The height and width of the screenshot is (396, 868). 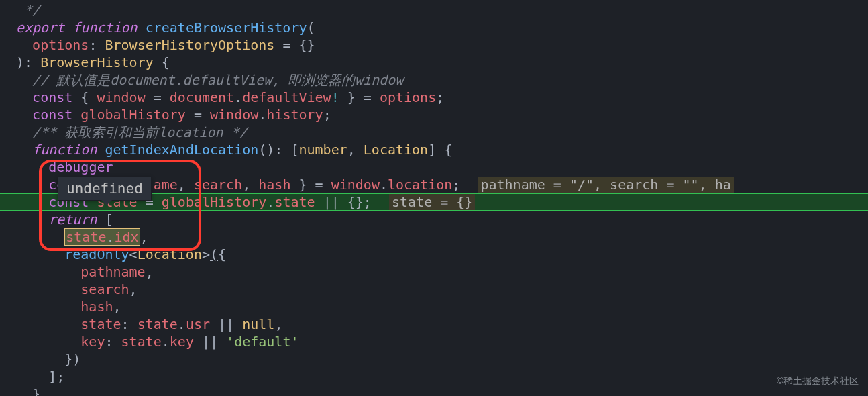 I want to click on debug-inline-hint: pathname = "/", search = "", ha, so click(x=605, y=185).